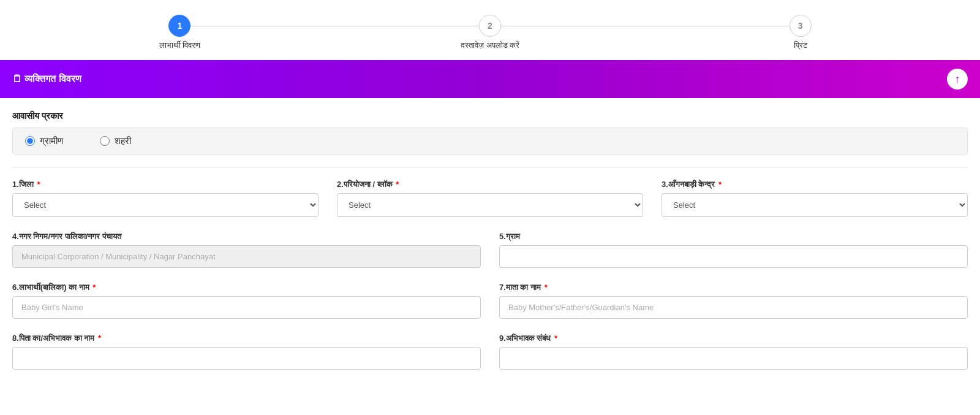 The width and height of the screenshot is (980, 415). Describe the element at coordinates (246, 237) in the screenshot. I see `nagar-nigam-label: 4.नगर निगम/नगर पालिका/नगर पंचायत` at that location.